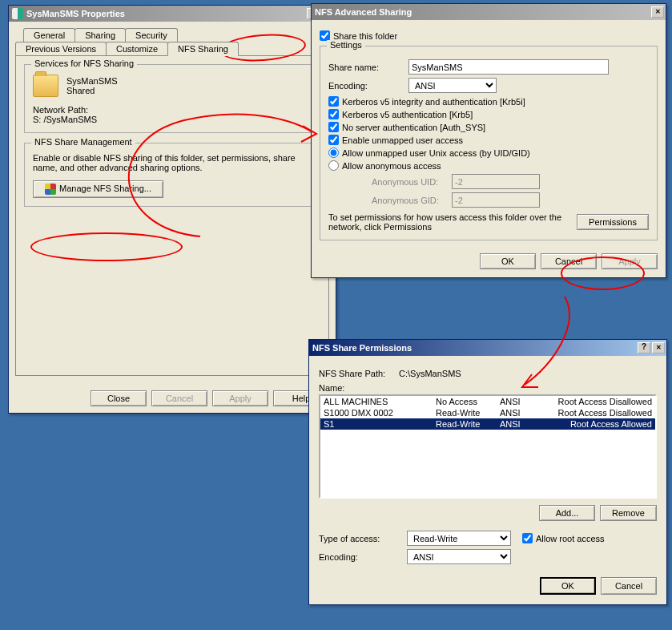  I want to click on type-of-access-label: Type of access:, so click(363, 539).